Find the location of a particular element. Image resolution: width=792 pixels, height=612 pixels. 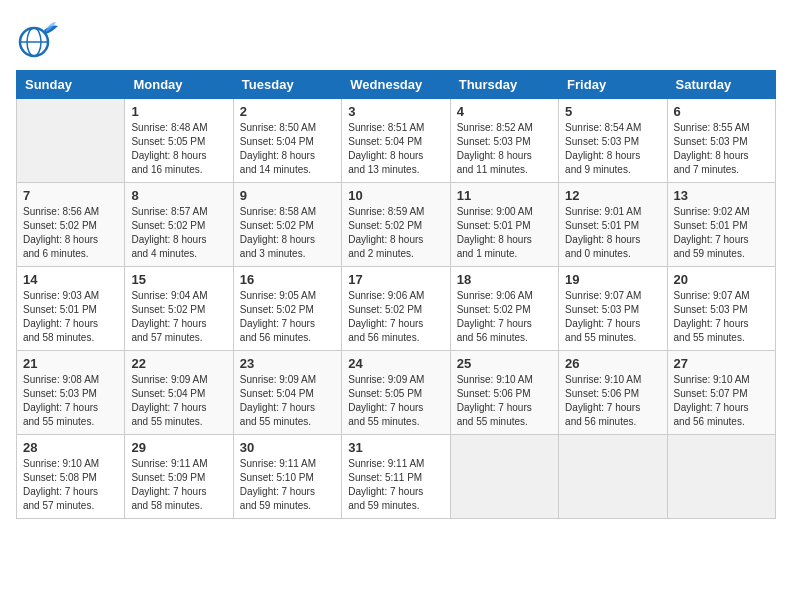

calendar-cell: 20Sunrise: 9:07 AM Sunset: 5:03 PM Dayli… is located at coordinates (721, 309).